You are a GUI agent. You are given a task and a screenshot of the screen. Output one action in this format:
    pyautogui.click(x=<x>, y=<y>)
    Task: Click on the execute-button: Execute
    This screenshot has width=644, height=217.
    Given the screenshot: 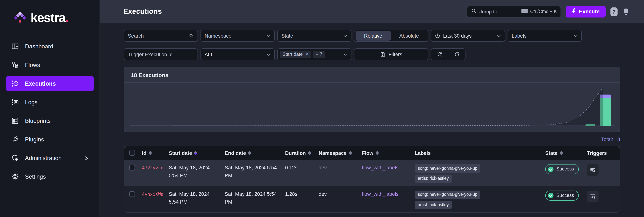 What is the action you would take?
    pyautogui.click(x=586, y=11)
    